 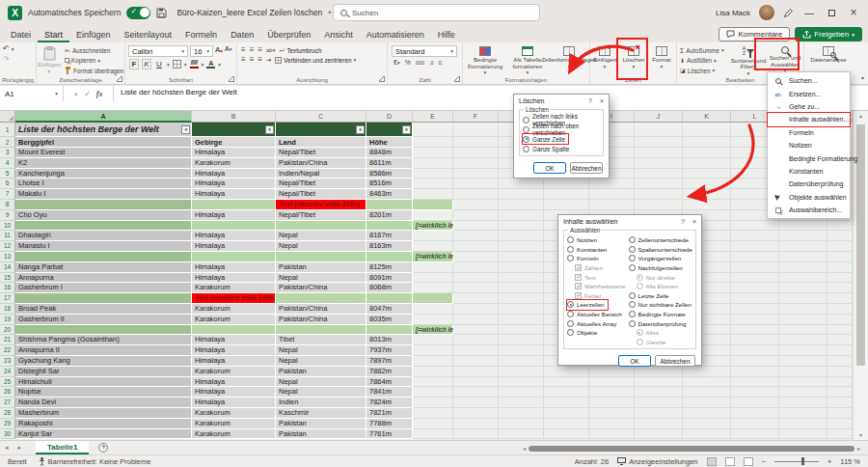 What do you see at coordinates (433, 372) in the screenshot?
I see `cell-E24` at bounding box center [433, 372].